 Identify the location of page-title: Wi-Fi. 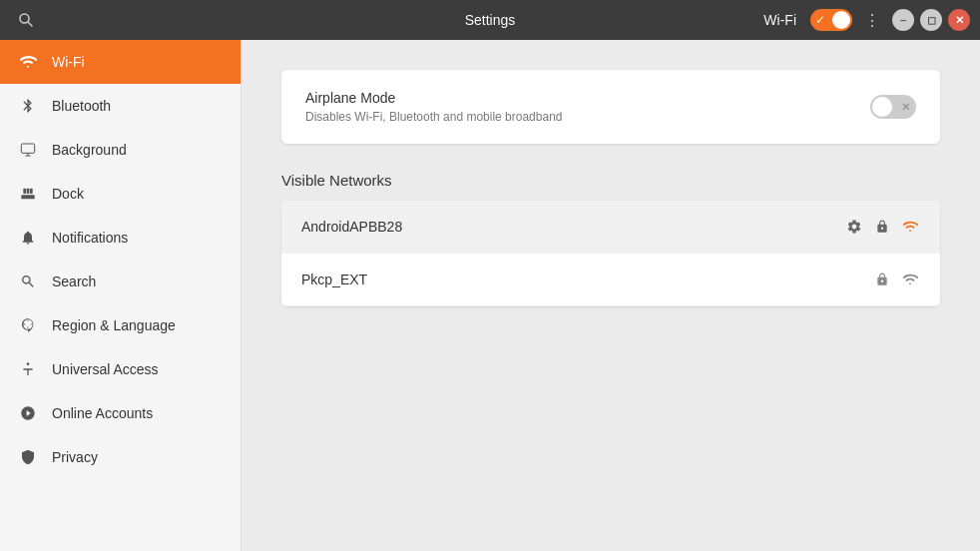
(780, 20).